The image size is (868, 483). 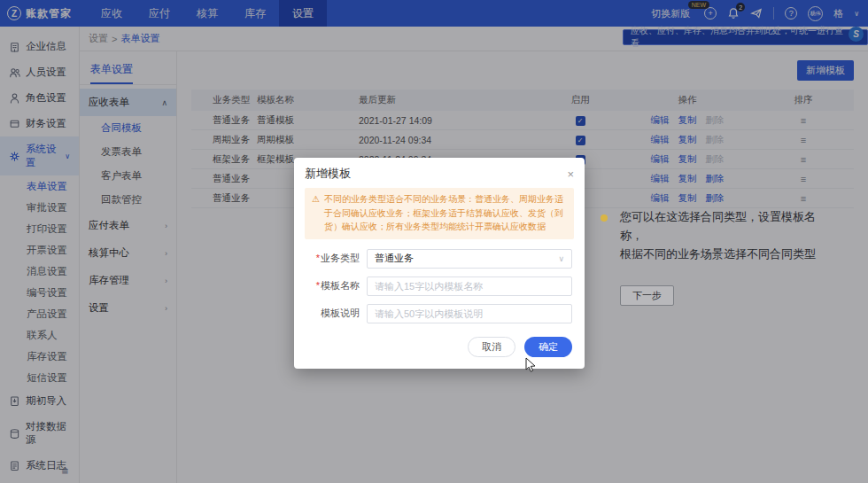 What do you see at coordinates (724, 253) in the screenshot?
I see `guide-text-line2: 根据不同的业务场景选择不同合同类型` at bounding box center [724, 253].